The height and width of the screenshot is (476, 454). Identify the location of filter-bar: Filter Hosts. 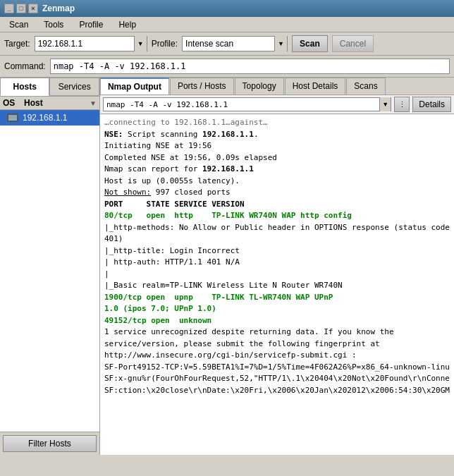
(49, 443).